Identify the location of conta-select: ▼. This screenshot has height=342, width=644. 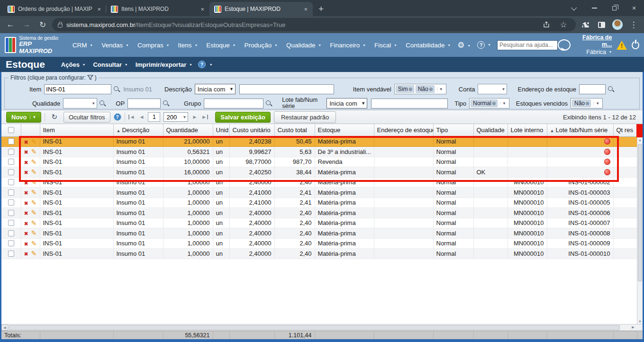
(492, 89).